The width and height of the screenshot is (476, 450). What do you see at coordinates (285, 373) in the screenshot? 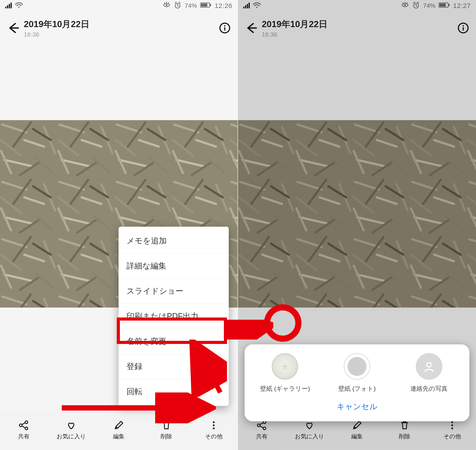
I see `option-wallpaper-gallery: 壁紙 (ギャラリー)` at bounding box center [285, 373].